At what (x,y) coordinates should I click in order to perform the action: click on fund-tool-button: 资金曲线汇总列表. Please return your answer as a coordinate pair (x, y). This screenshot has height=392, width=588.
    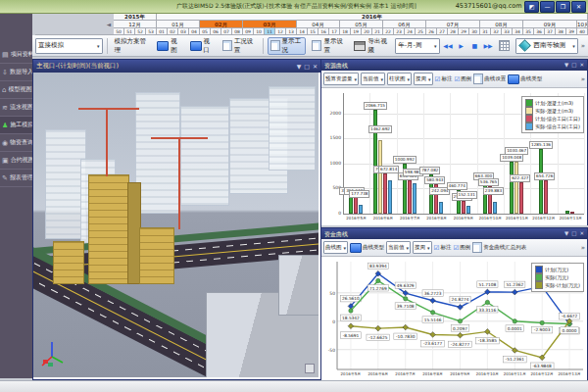
    Looking at the image, I should click on (500, 247).